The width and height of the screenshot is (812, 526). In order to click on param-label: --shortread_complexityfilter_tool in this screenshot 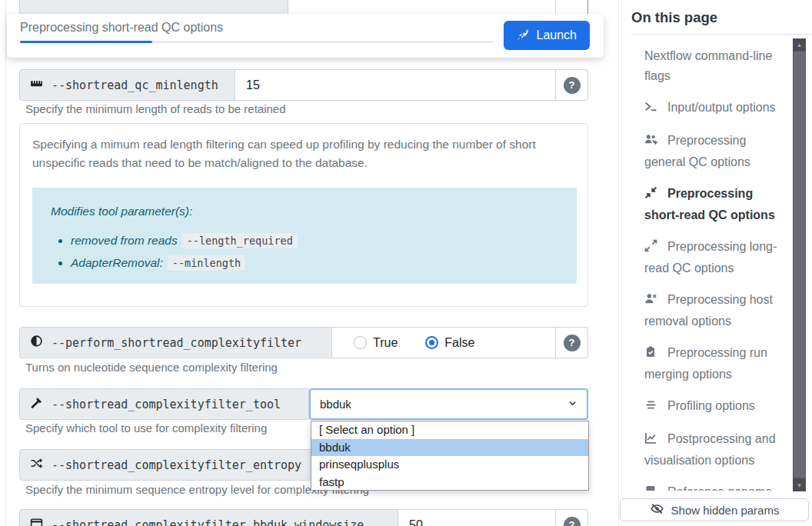, I will do `click(165, 404)`.